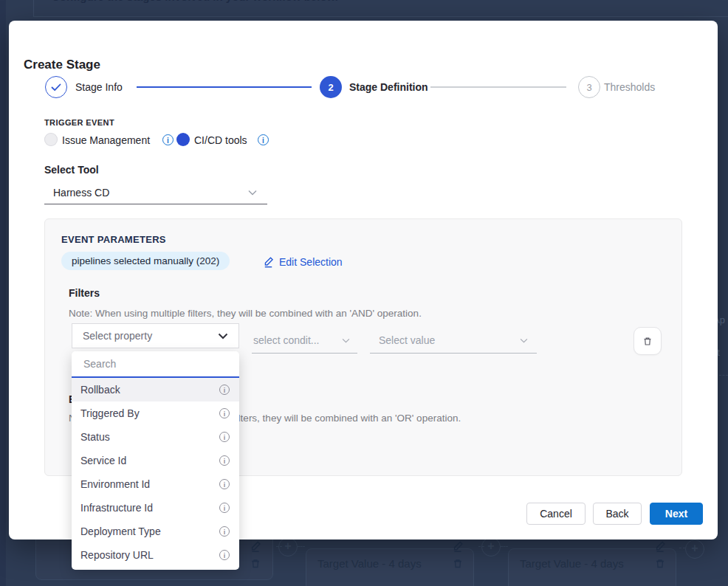 This screenshot has width=728, height=586. Describe the element at coordinates (617, 514) in the screenshot. I see `back-button: Back` at that location.